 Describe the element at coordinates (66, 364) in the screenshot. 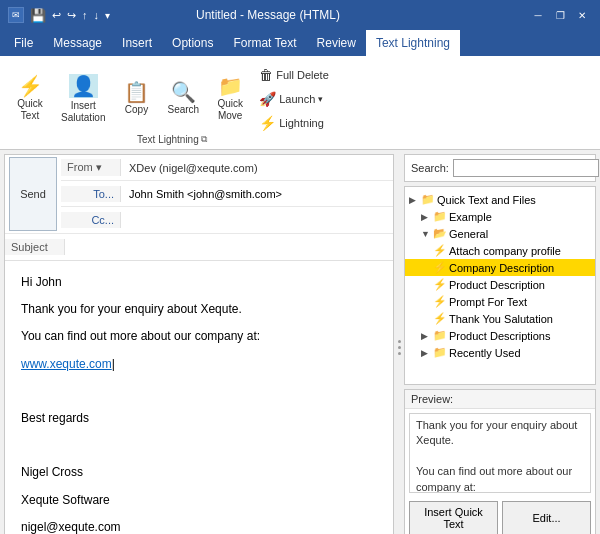

I see `company-link: www.xequte.com` at that location.